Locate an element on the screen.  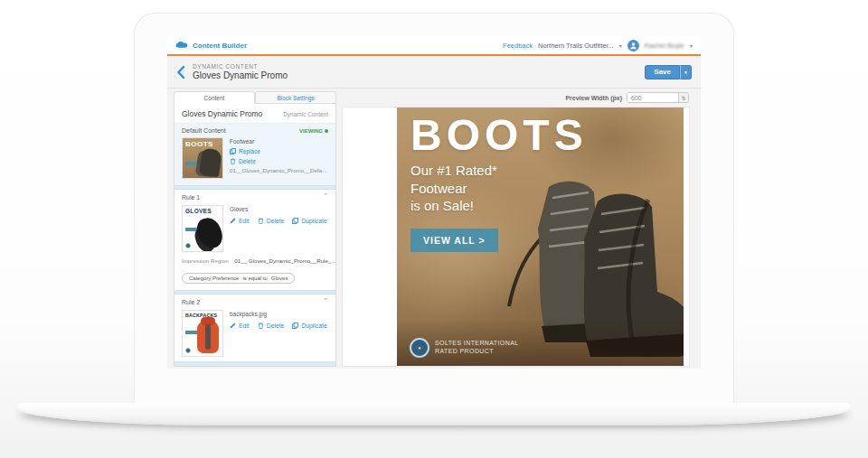
rule2-header: Rule 2 ⌃ is located at coordinates (255, 302).